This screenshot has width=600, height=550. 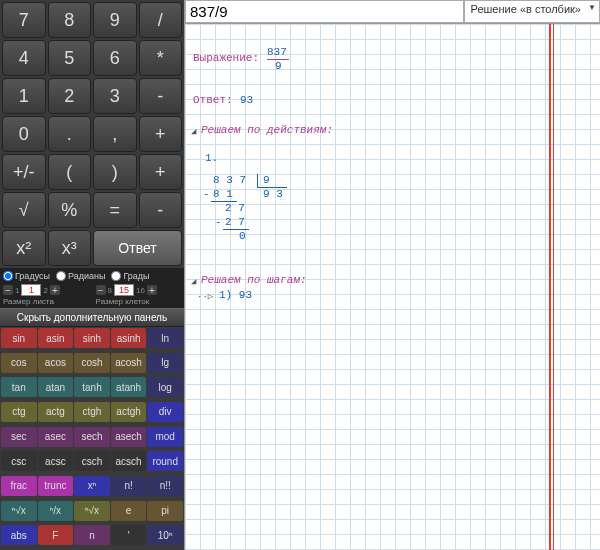 I want to click on ext-key-x: ⁿ/x, so click(x=56, y=511).